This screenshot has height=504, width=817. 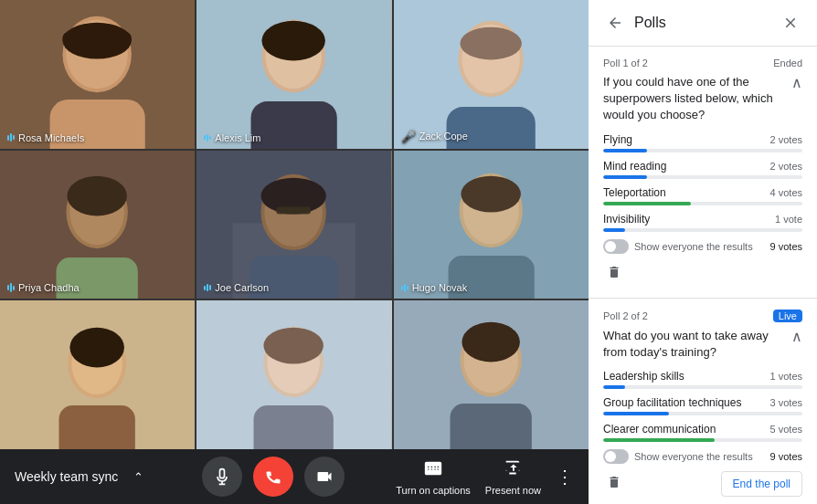 What do you see at coordinates (514, 477) in the screenshot?
I see `present-button: Present now` at bounding box center [514, 477].